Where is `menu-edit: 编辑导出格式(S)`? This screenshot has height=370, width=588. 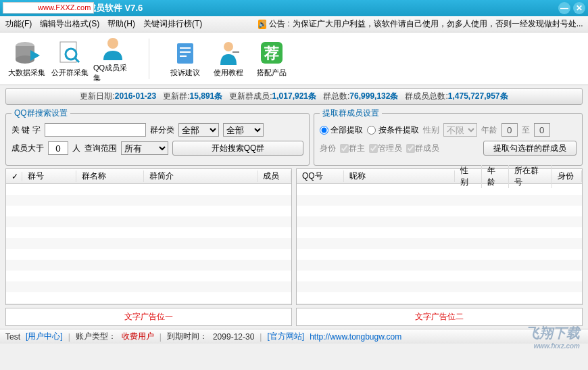 menu-edit: 编辑导出格式(S) is located at coordinates (70, 24).